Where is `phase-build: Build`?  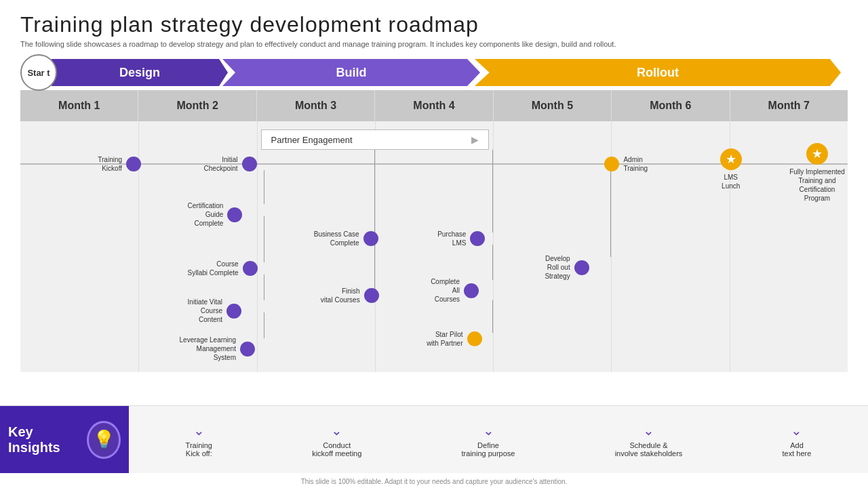
phase-build: Build is located at coordinates (351, 73).